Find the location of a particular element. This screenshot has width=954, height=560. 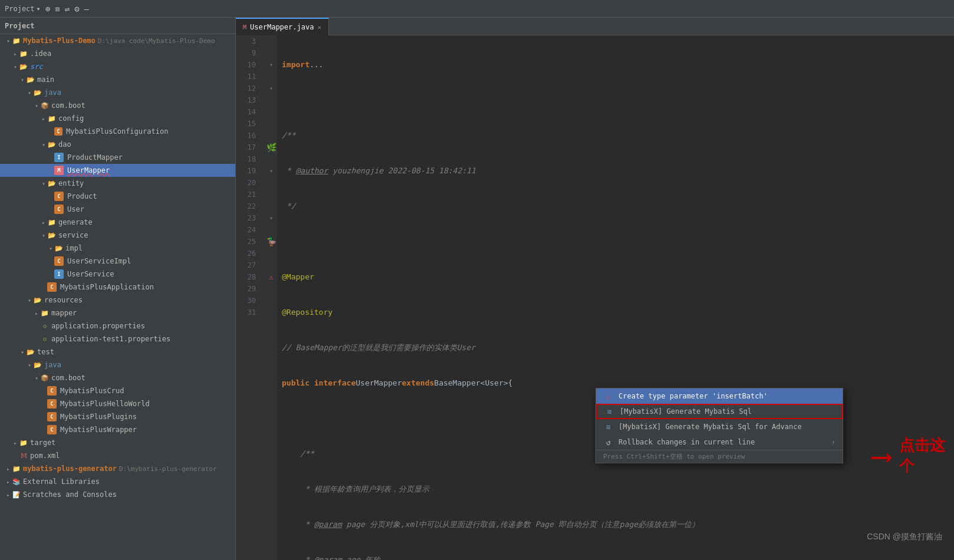

minimize-icon: — is located at coordinates (87, 9).